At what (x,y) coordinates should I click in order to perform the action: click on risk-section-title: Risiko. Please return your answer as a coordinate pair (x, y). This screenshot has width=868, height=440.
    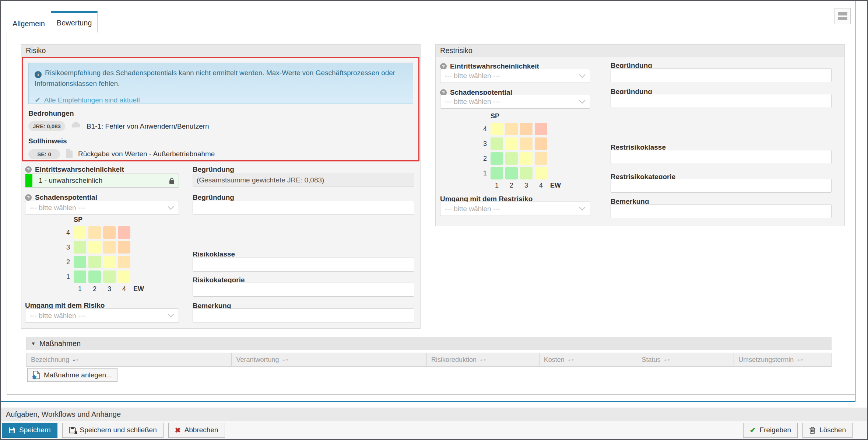
    Looking at the image, I should click on (221, 51).